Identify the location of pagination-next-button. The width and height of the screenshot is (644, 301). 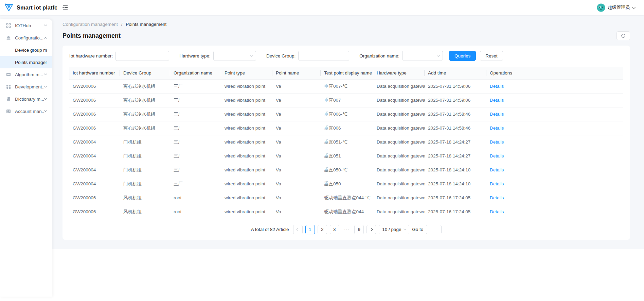
(371, 230).